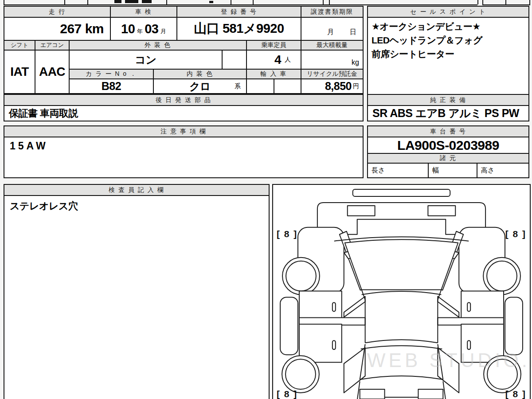 This screenshot has width=532, height=399. Describe the element at coordinates (332, 74) in the screenshot. I see `recycle-deposit-header: リサイクル預託金` at that location.